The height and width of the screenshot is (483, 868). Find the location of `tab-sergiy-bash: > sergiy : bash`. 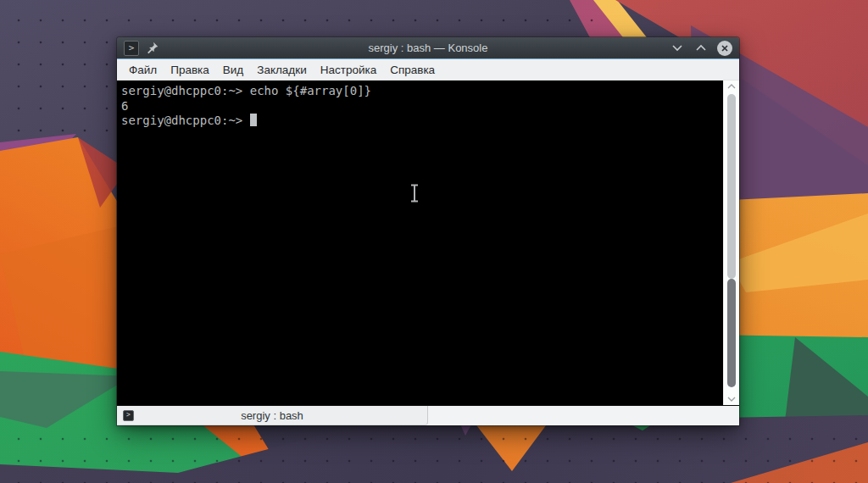

tab-sergiy-bash: > sergiy : bash is located at coordinates (273, 415).